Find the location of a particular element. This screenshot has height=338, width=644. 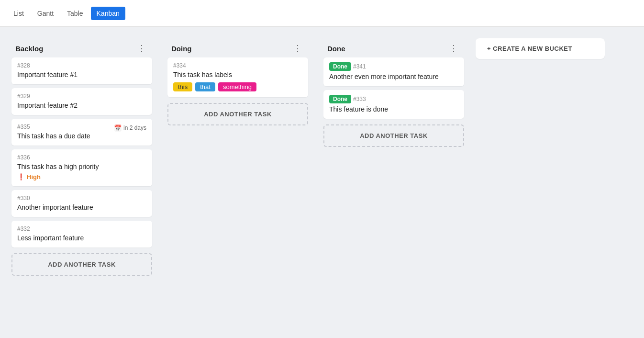

column-done-menu: ⋮ is located at coordinates (454, 48).